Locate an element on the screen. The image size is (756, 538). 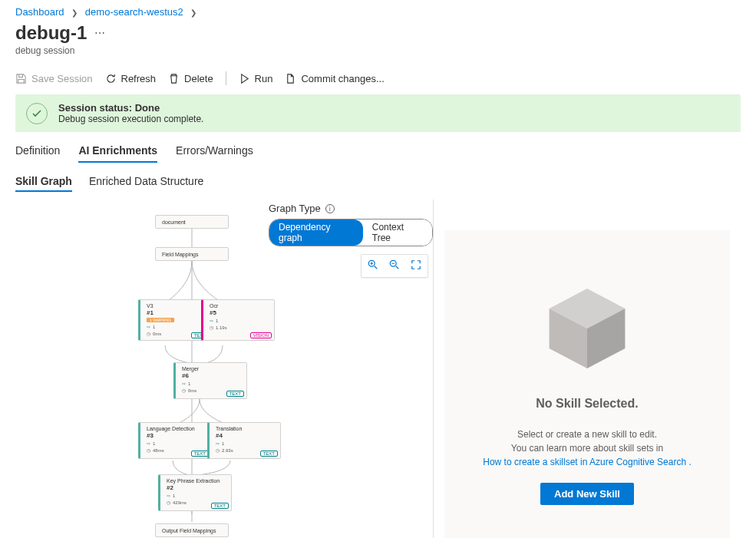
subtab-enriched-data: Enriched Data Structure is located at coordinates (146, 182).